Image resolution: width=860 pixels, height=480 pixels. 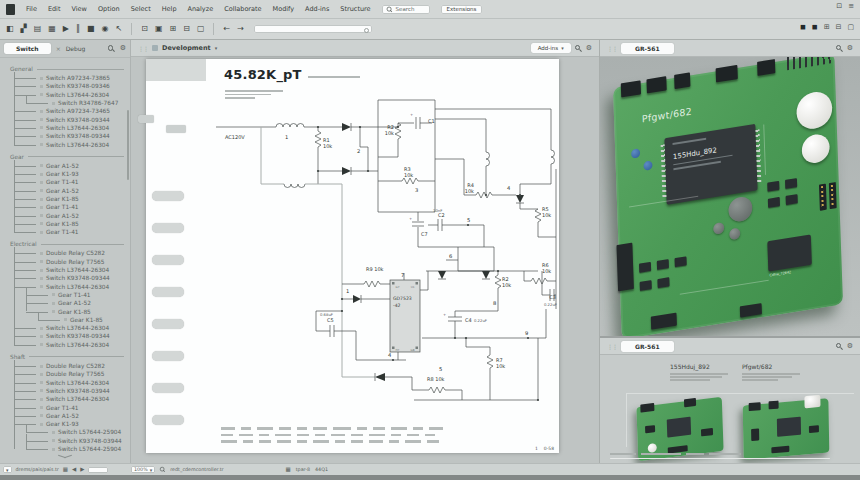 What do you see at coordinates (82, 470) in the screenshot?
I see `next-icon: ▶` at bounding box center [82, 470].